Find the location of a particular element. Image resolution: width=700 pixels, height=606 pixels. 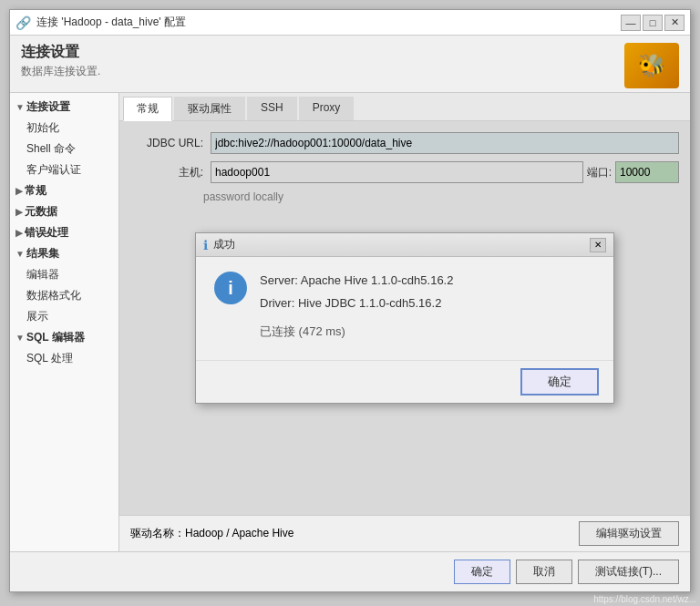

dialog-footer: 确定 is located at coordinates (405, 381).